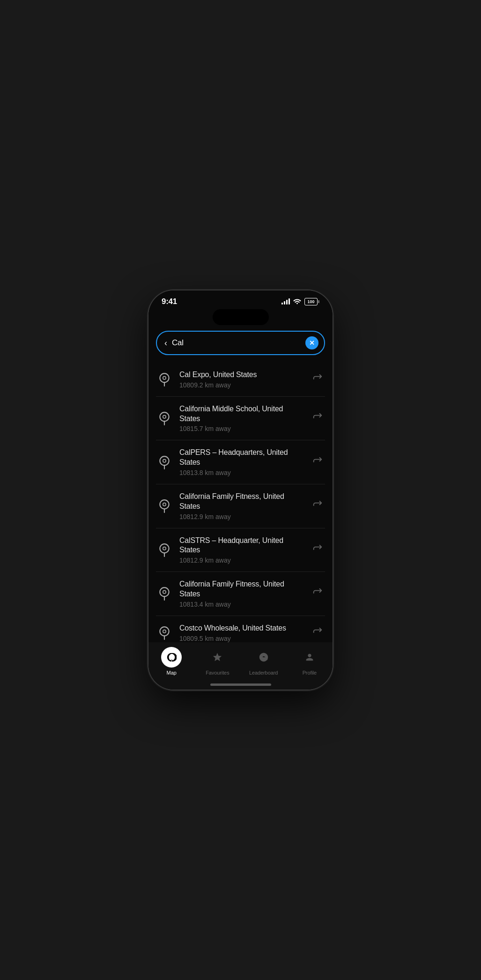  Describe the element at coordinates (241, 666) in the screenshot. I see `bottom-nav: Map Favourites` at that location.